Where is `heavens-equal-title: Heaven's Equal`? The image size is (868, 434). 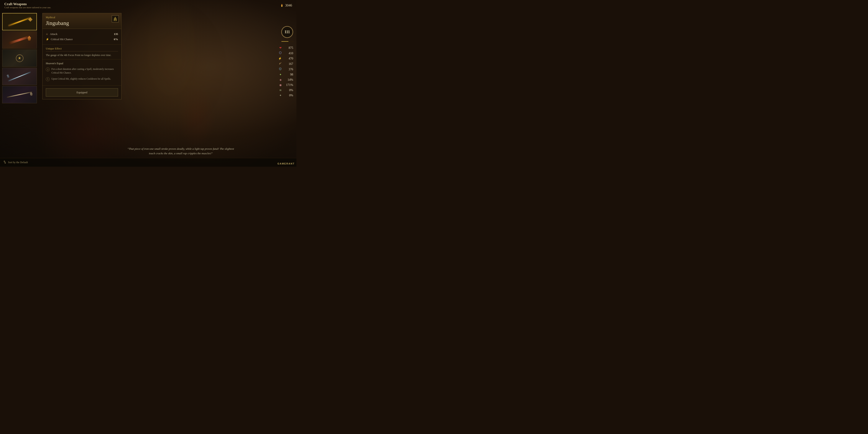 heavens-equal-title: Heaven's Equal is located at coordinates (82, 63).